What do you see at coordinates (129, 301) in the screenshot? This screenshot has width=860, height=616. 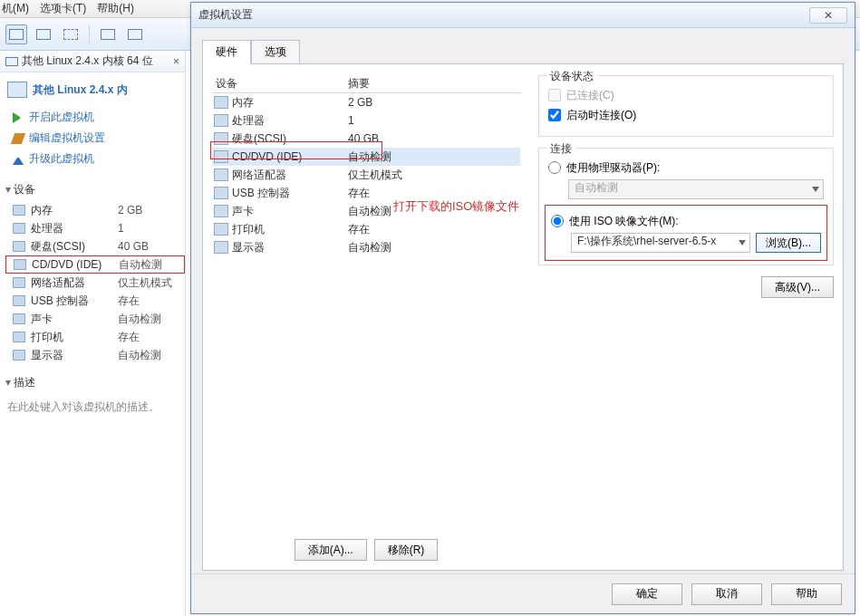 I see `device-value: 存在` at bounding box center [129, 301].